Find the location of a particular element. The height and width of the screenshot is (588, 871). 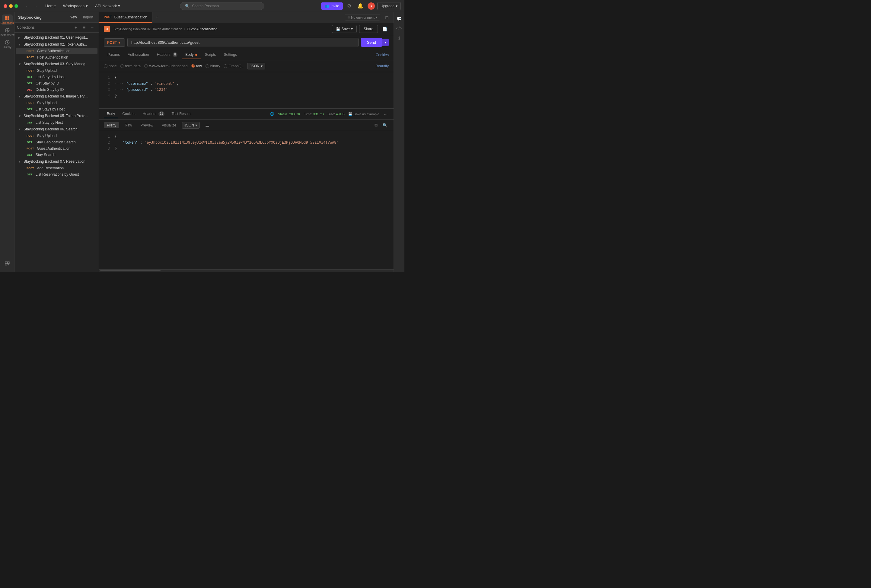

collection-item-1: ▶ StayBooking Backend 01. User Regist... is located at coordinates (57, 37).